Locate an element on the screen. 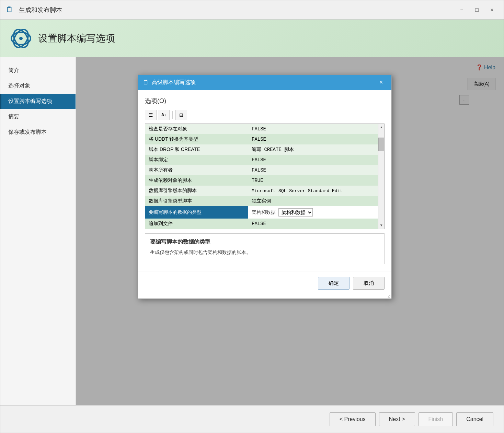 This screenshot has width=504, height=433. option-name: 追加到文件 is located at coordinates (197, 224).